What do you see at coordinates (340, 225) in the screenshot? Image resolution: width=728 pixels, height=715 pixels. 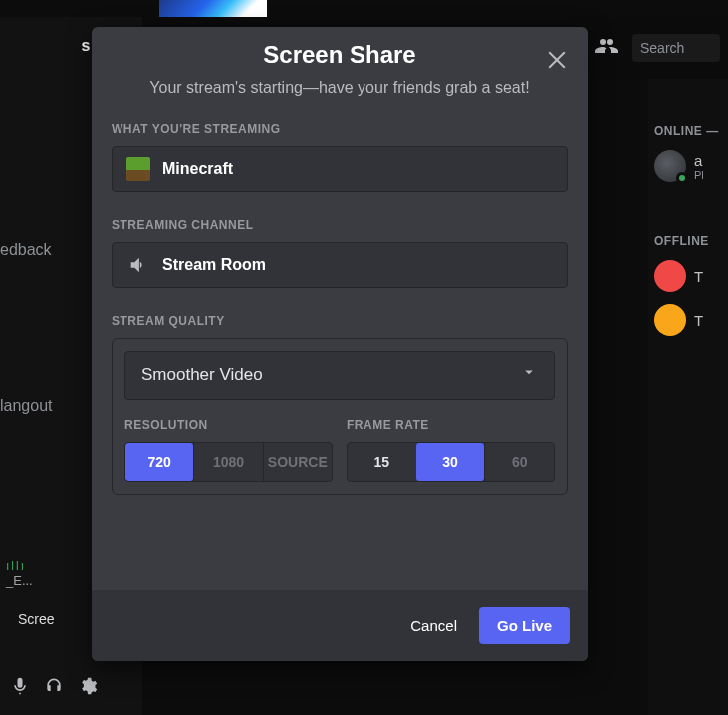 I see `channel-label: Streaming Channel` at bounding box center [340, 225].